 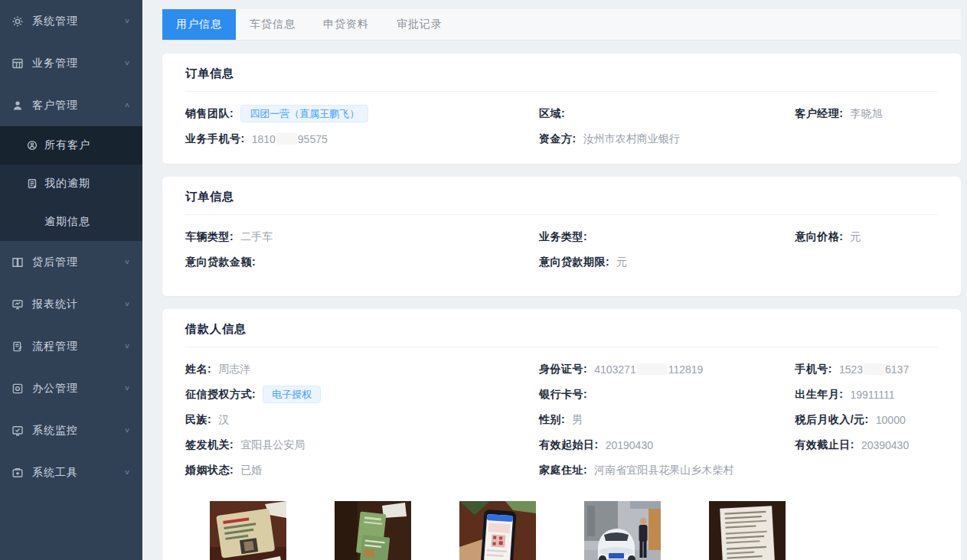 What do you see at coordinates (362, 470) in the screenshot?
I see `field-marital-status: 婚姻状态: 已婚` at bounding box center [362, 470].